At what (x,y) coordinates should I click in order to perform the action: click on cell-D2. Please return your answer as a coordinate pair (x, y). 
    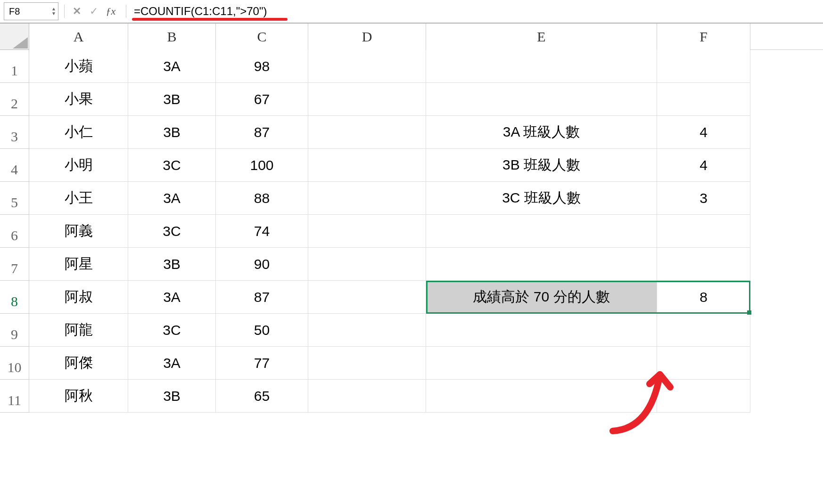
    Looking at the image, I should click on (367, 99).